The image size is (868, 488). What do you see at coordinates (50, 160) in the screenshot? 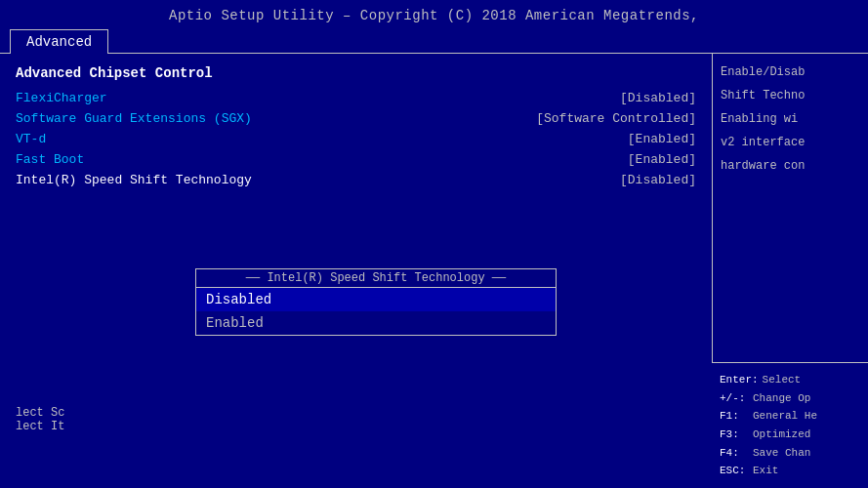
I see `fastboot-label: Fast Boot` at bounding box center [50, 160].